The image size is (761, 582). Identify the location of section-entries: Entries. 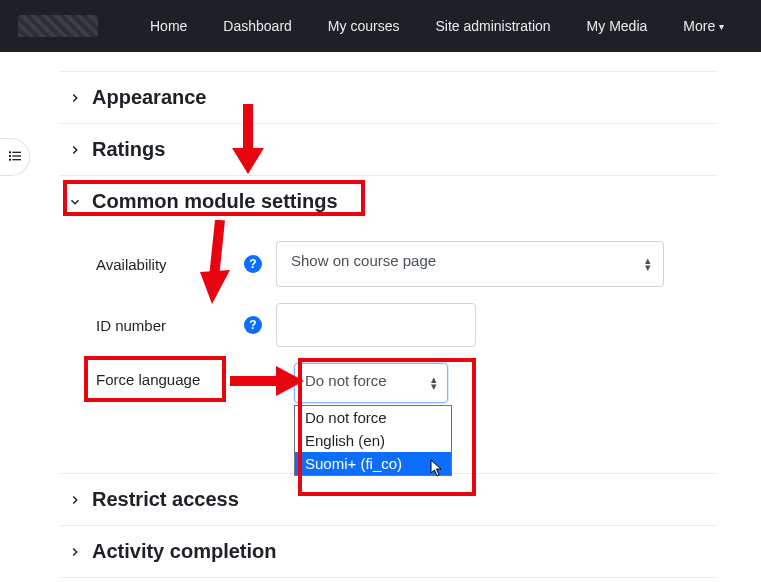
(388, 56).